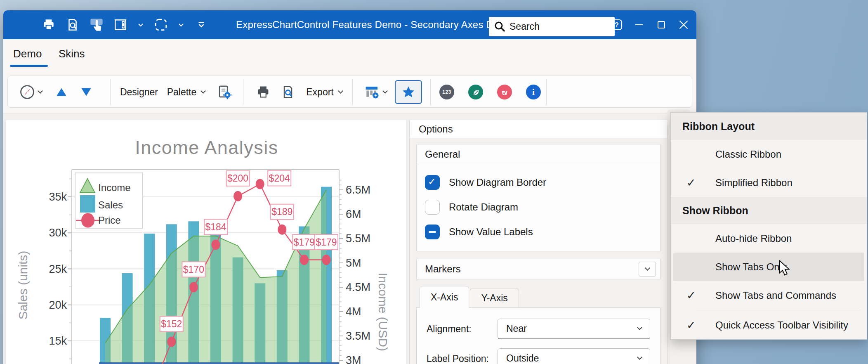  What do you see at coordinates (754, 183) in the screenshot?
I see `menu-item-label: Simplified Ribbon` at bounding box center [754, 183].